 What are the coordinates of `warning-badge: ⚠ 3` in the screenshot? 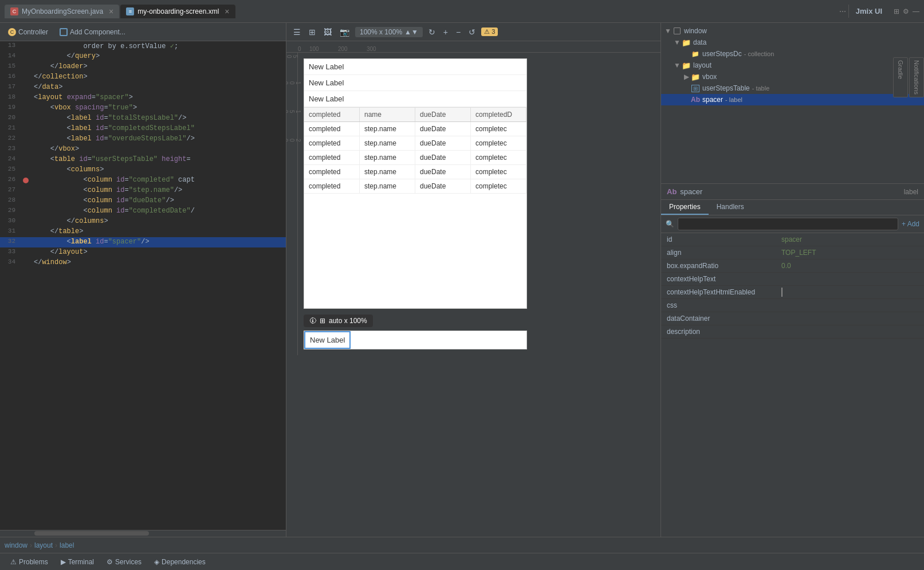 It's located at (489, 32).